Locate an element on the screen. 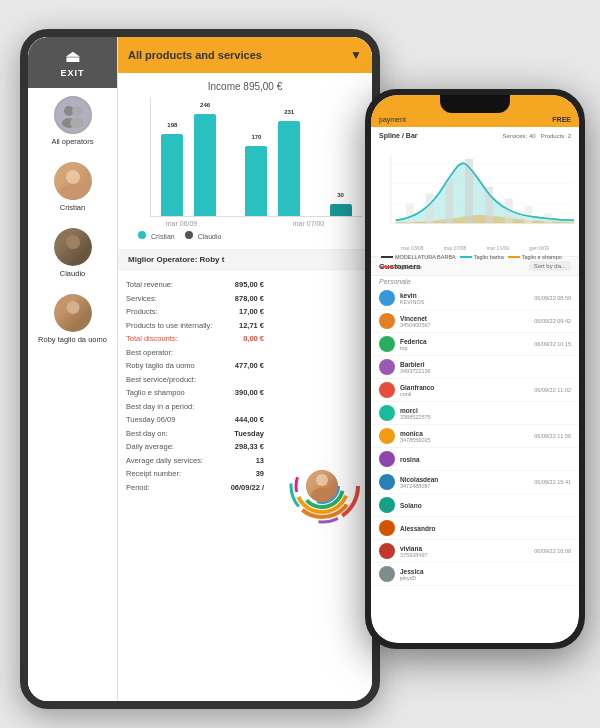 The width and height of the screenshot is (600, 728). stat-avg-daily-services: Average daily services: 13 is located at coordinates (195, 461).